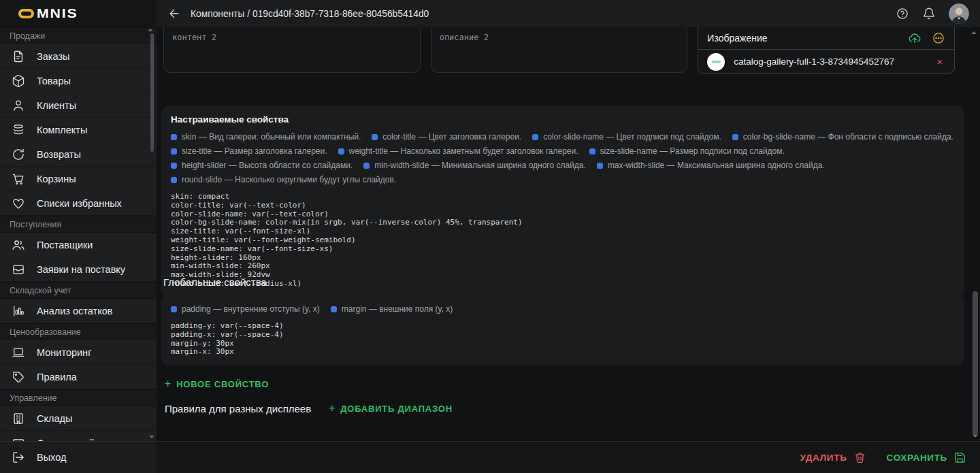 This screenshot has height=473, width=980. What do you see at coordinates (78, 130) in the screenshot?
I see `sidebar-item-bundles: Комплекты` at bounding box center [78, 130].